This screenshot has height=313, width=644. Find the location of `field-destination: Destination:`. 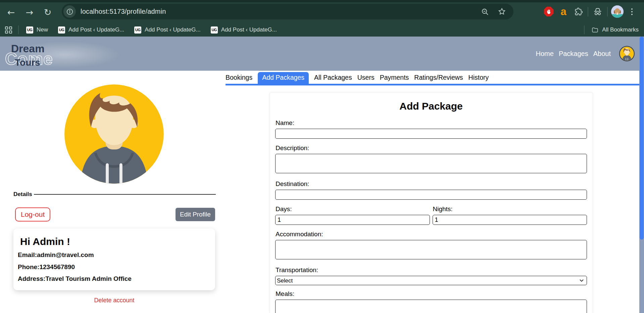

field-destination: Destination: is located at coordinates (431, 190).